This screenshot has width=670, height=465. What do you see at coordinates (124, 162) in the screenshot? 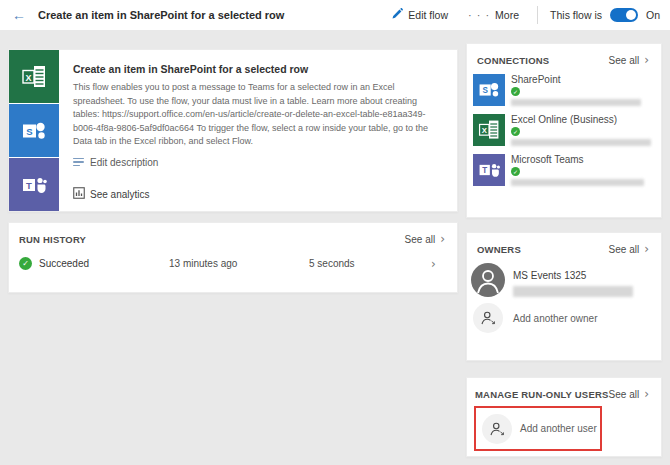
I see `edit-description-label: Edit description` at bounding box center [124, 162].